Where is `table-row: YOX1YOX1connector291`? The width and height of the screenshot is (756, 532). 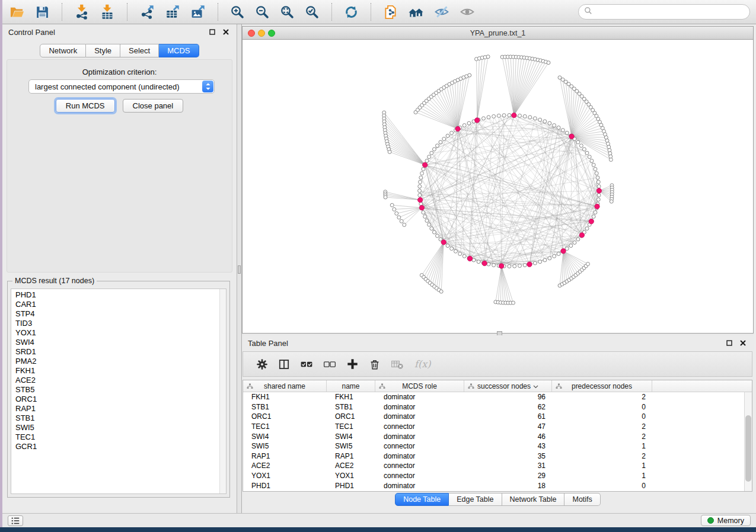 table-row: YOX1YOX1connector291 is located at coordinates (497, 476).